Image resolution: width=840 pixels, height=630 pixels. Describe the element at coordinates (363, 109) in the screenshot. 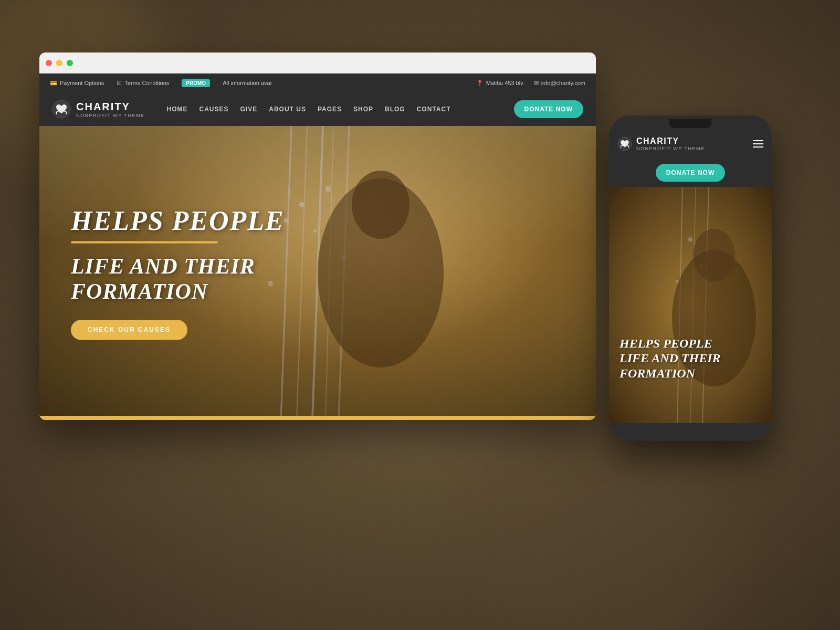

I see `nav-shop: SHOP` at that location.